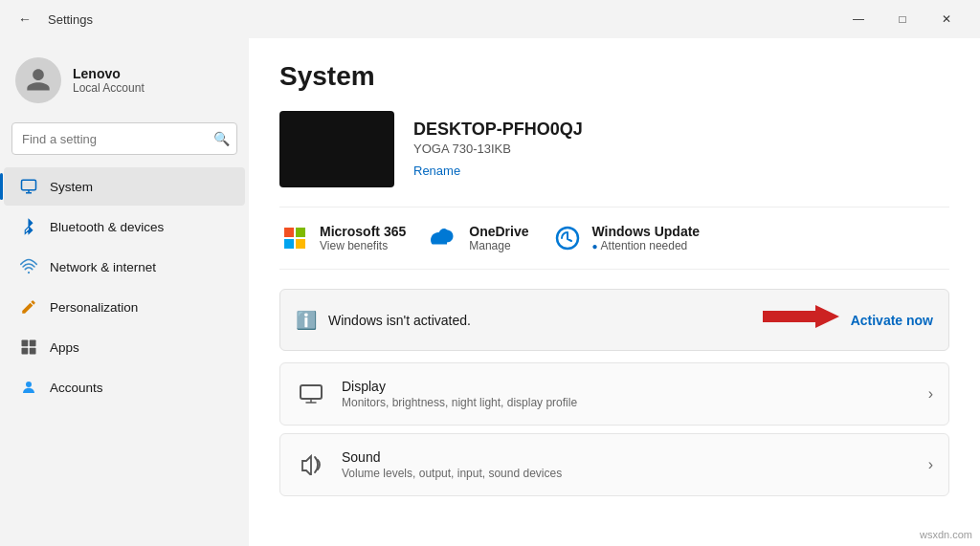 This screenshot has width=980, height=546. What do you see at coordinates (930, 465) in the screenshot?
I see `sound-chevron: ›` at bounding box center [930, 465].